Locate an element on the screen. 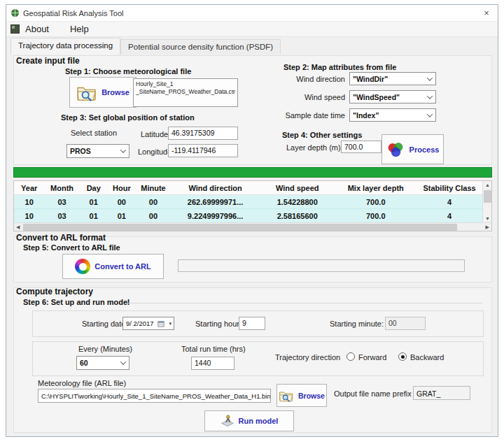  vertical-scroll-thumb is located at coordinates (487, 196).